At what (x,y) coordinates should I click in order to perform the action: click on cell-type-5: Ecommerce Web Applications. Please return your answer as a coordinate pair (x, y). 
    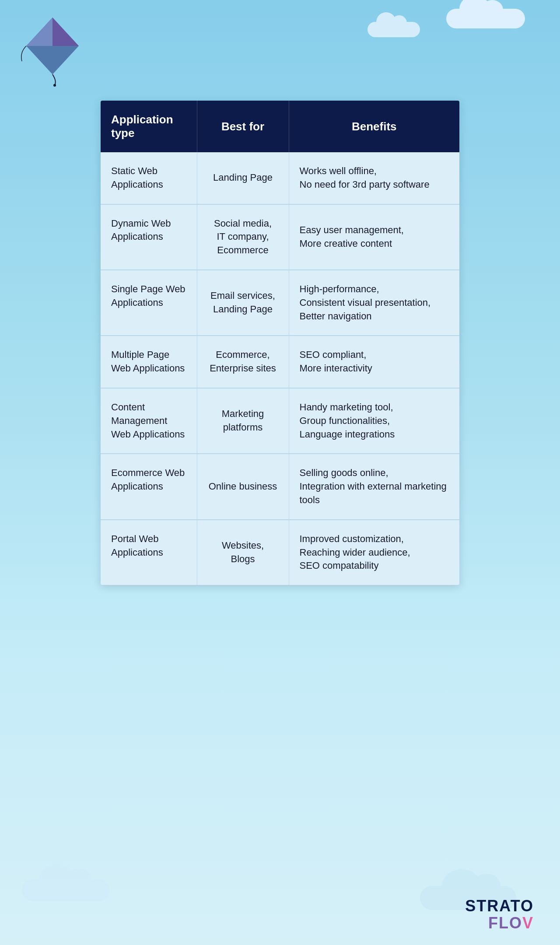
    Looking at the image, I should click on (149, 486).